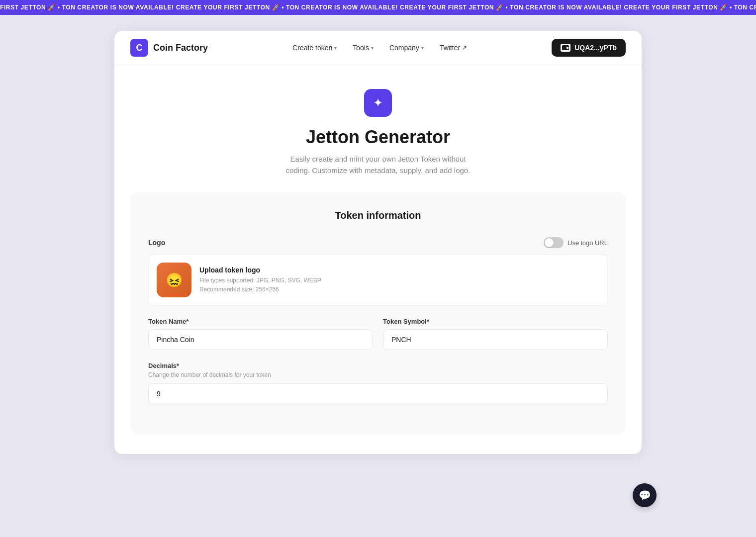  Describe the element at coordinates (378, 243) in the screenshot. I see `logo-section-header: Logo Use logo URL` at that location.